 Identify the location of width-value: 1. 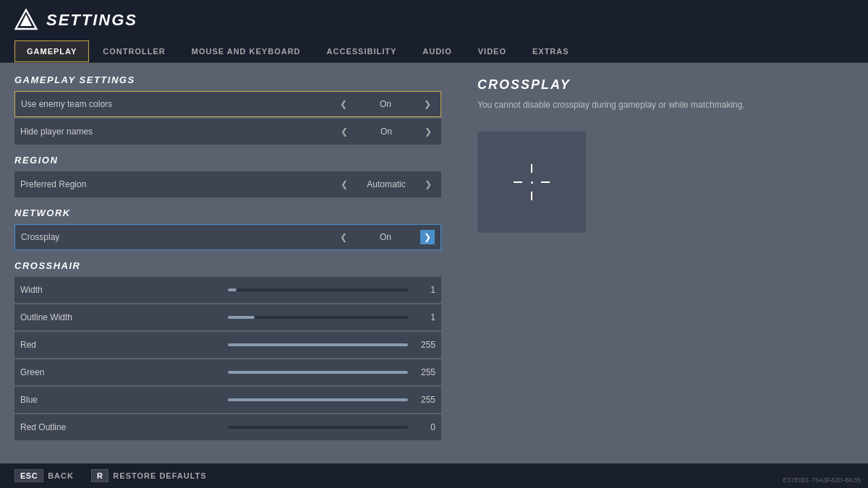
(425, 290).